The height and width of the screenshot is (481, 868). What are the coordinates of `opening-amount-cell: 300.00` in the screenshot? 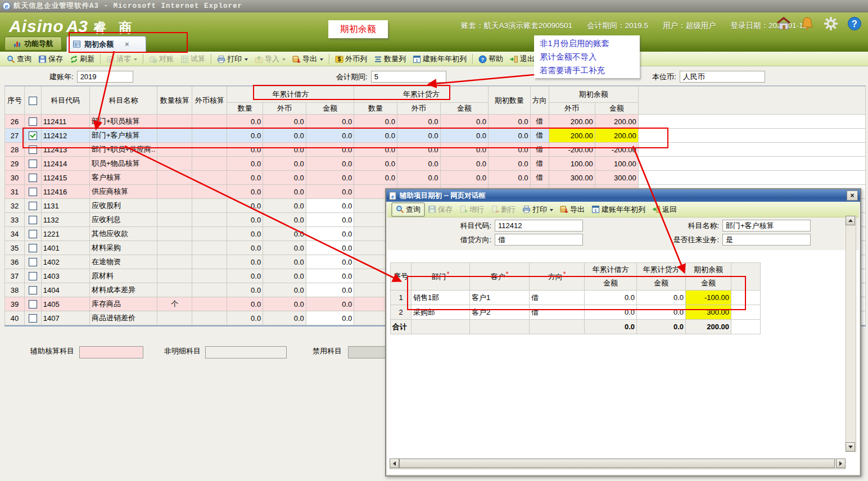 It's located at (708, 312).